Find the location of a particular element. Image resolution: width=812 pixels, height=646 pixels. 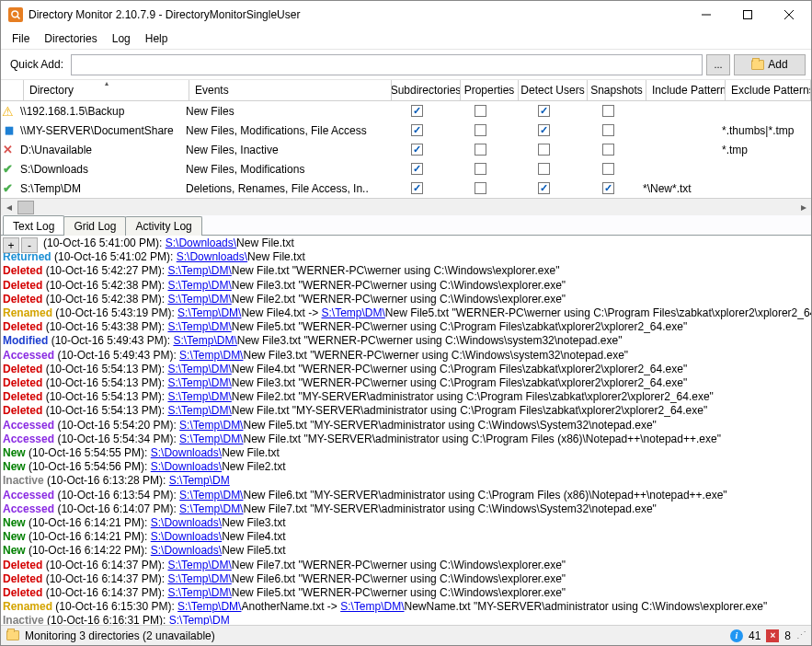

table-row: ✔S:\Temp\DMDeletions, Renames, File Acce… is located at coordinates (406, 188).